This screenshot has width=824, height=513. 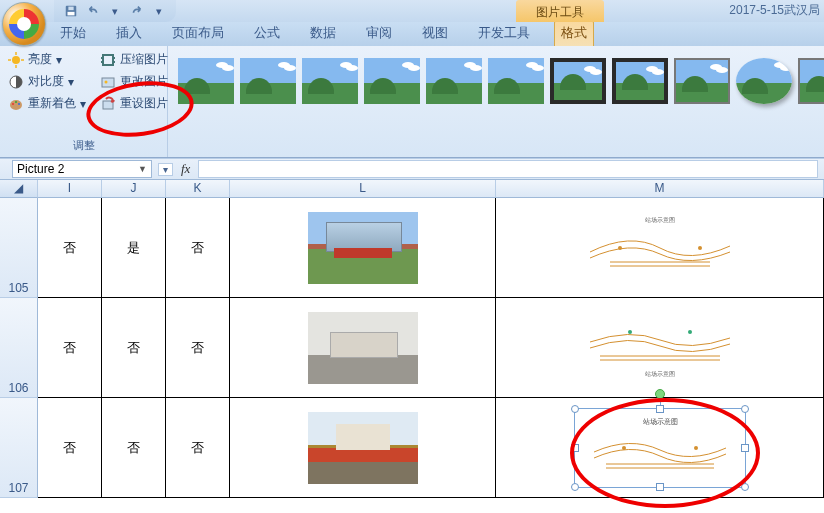 What do you see at coordinates (46, 82) in the screenshot?
I see `contrast-label: 对比度` at bounding box center [46, 82].